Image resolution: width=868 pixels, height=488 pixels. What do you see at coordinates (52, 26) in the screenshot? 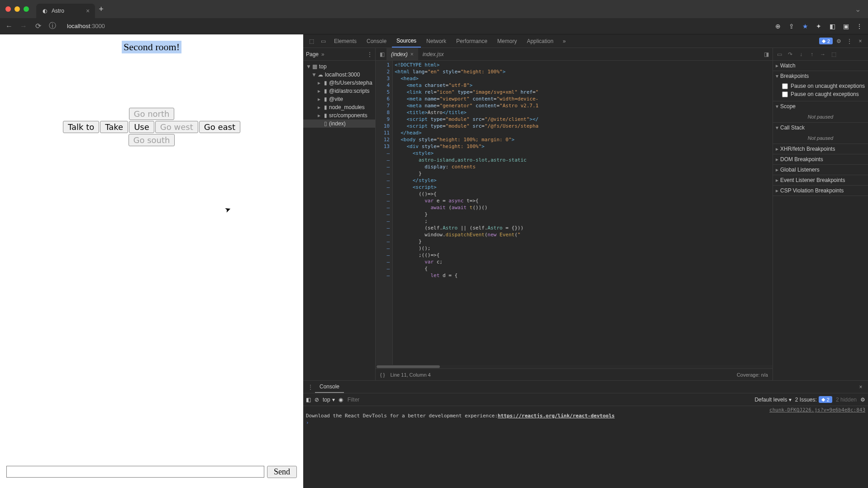
I see `site-info-icon: ⓘ` at bounding box center [52, 26].